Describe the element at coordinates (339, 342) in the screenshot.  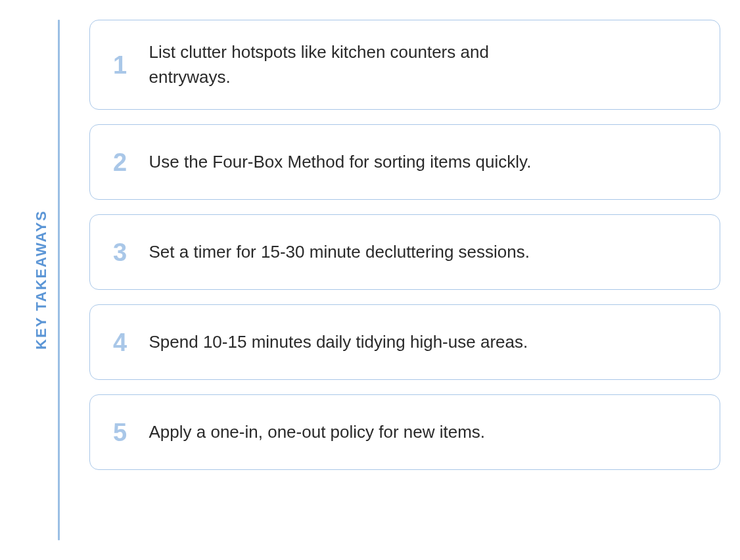
I see `item-text: Spend 10-15 minutes daily tidying high-u…` at that location.